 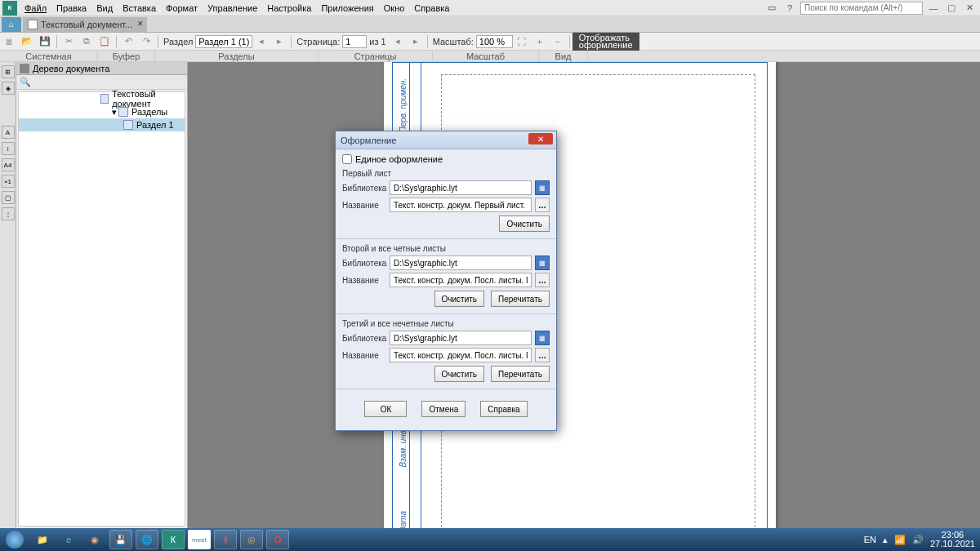 I want to click on taskbar-opera: O, so click(x=278, y=540).